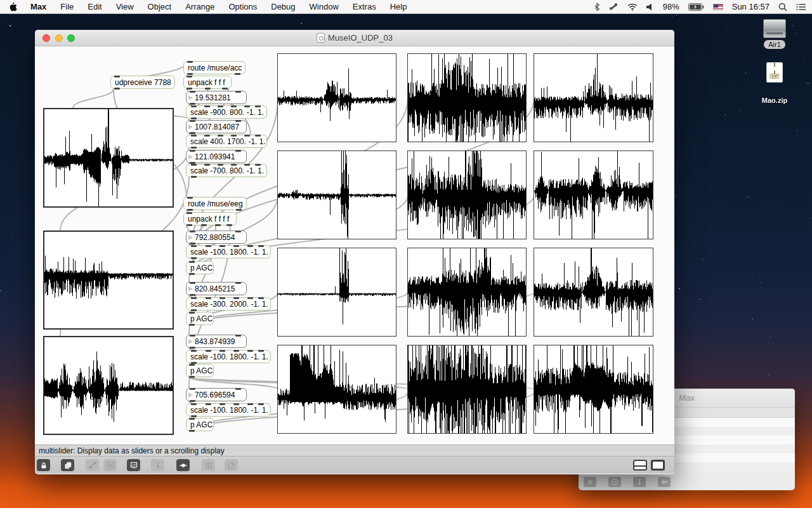  Describe the element at coordinates (200, 319) in the screenshot. I see `object-box-16: p AGC` at that location.